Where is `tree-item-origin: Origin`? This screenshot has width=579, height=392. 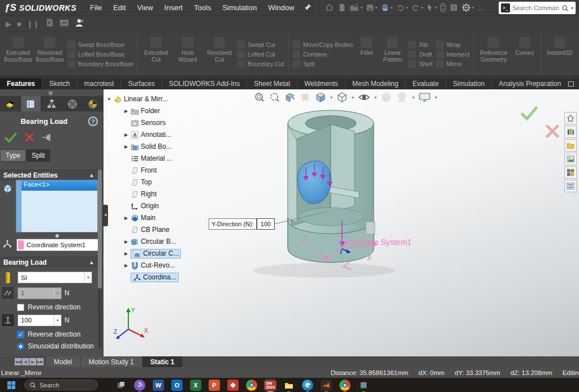 tree-item-origin: Origin is located at coordinates (141, 206).